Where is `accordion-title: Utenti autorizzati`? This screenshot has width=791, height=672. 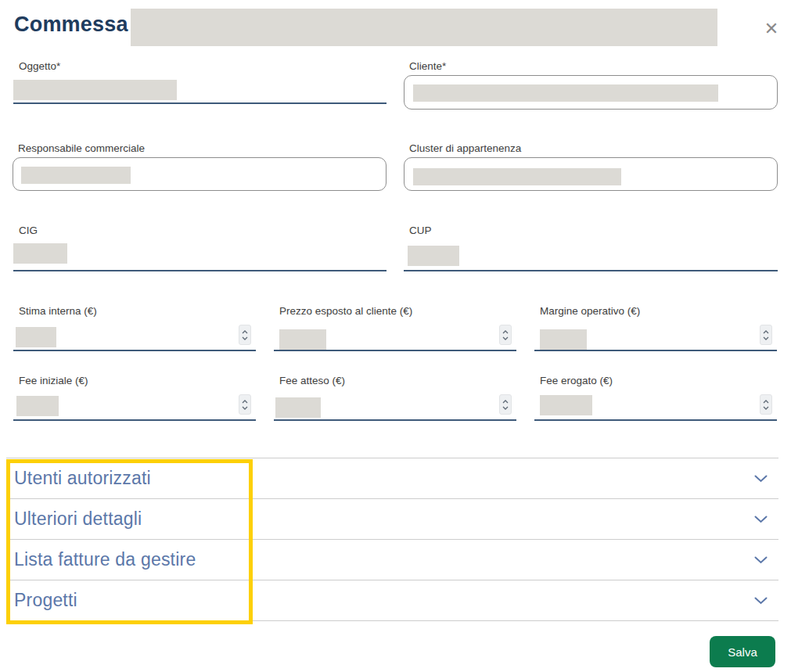
accordion-title: Utenti autorizzati is located at coordinates (83, 479).